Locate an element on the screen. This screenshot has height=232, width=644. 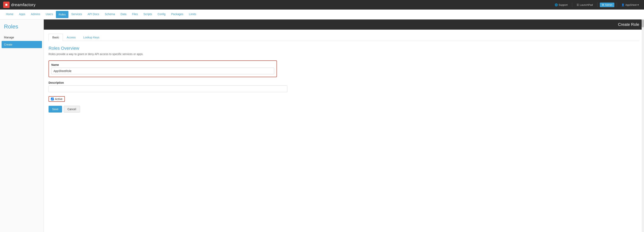
active-label: Active is located at coordinates (59, 99).